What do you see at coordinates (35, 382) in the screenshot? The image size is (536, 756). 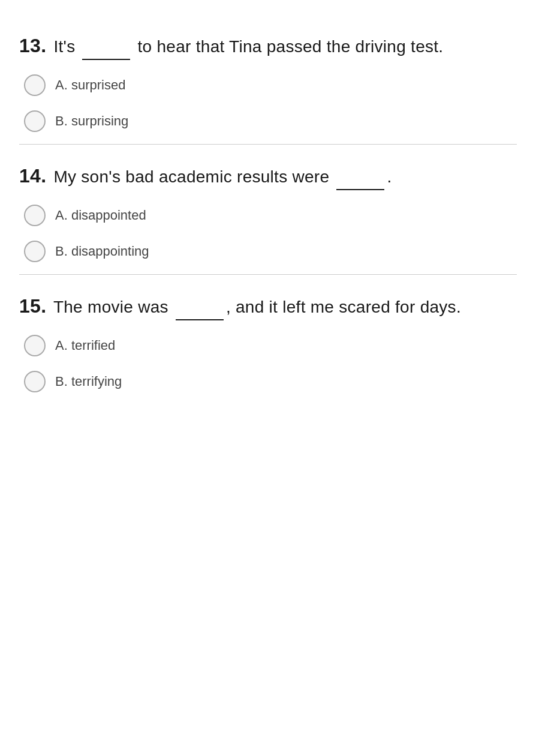 I see `question-15-radio-b` at bounding box center [35, 382].